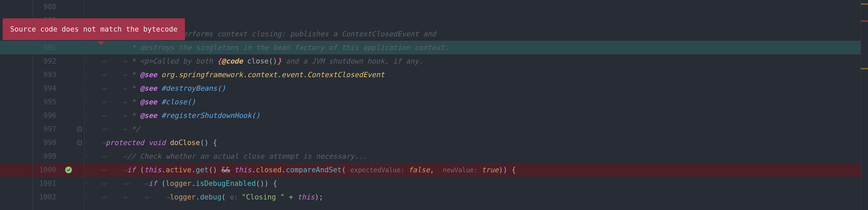 This screenshot has height=210, width=868. I want to click on token: expectedValue:, so click(379, 170).